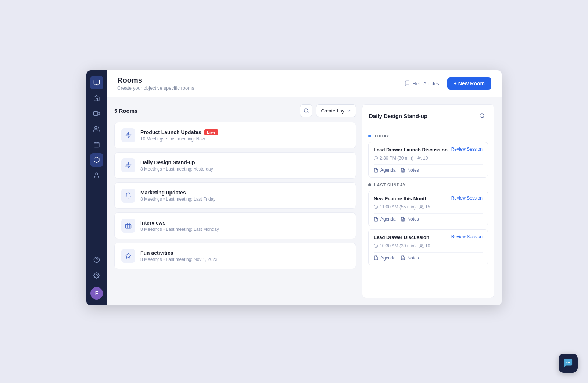 This screenshot has height=383, width=588. What do you see at coordinates (306, 111) in the screenshot?
I see `rooms-search-button` at bounding box center [306, 111].